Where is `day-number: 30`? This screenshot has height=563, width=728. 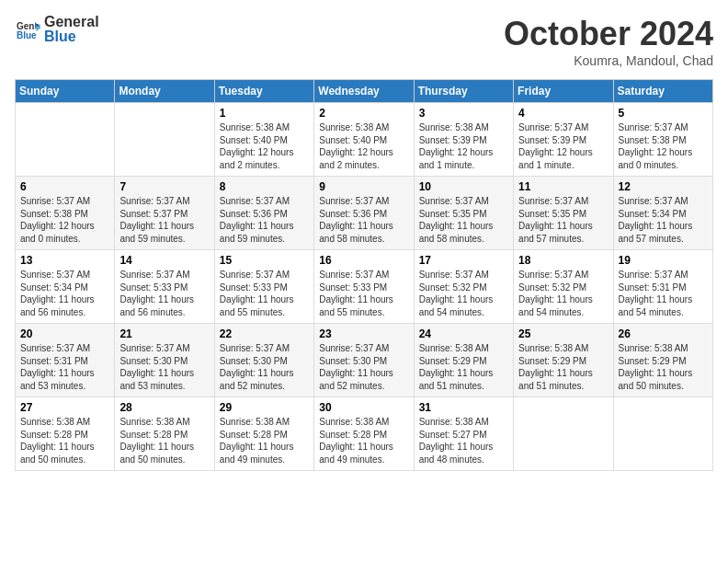 day-number: 30 is located at coordinates (364, 408).